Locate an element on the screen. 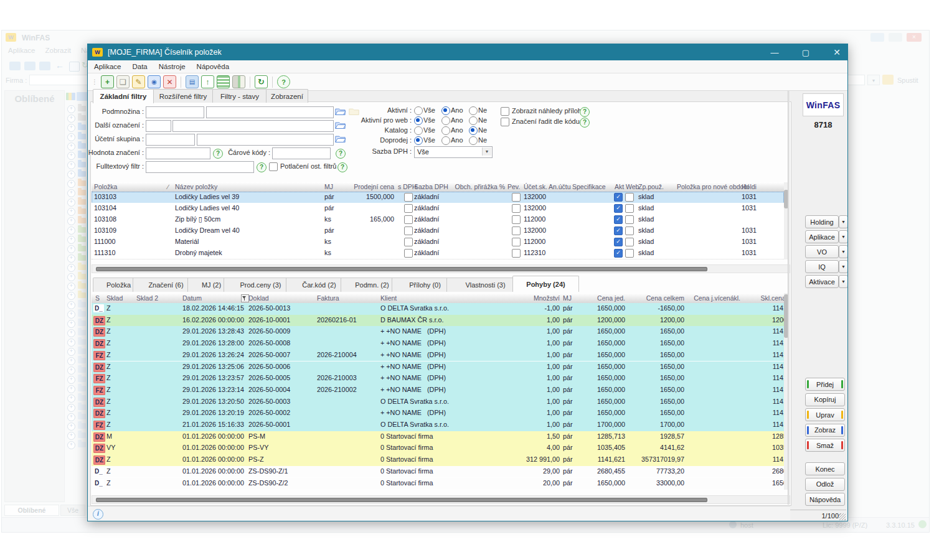  menu-item-aplikace: Aplikace is located at coordinates (107, 67).